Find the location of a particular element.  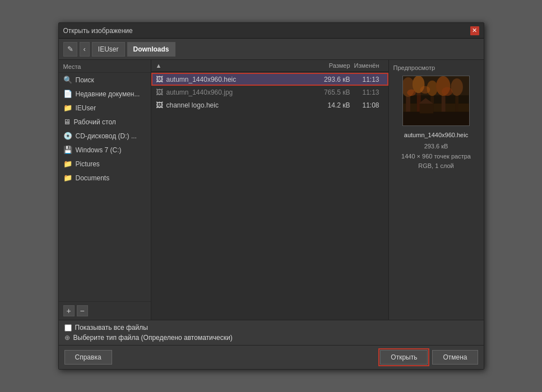

sidebar-actions: + − is located at coordinates (105, 310).